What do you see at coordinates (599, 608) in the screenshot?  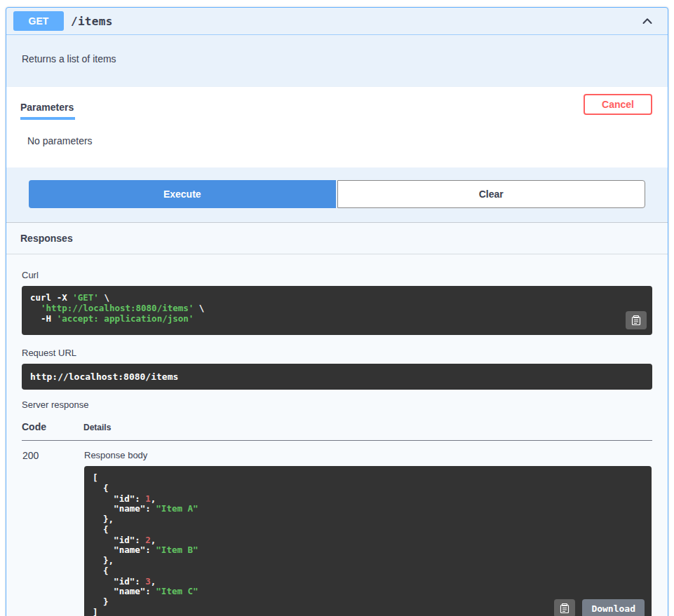 I see `response-controls: Download` at bounding box center [599, 608].